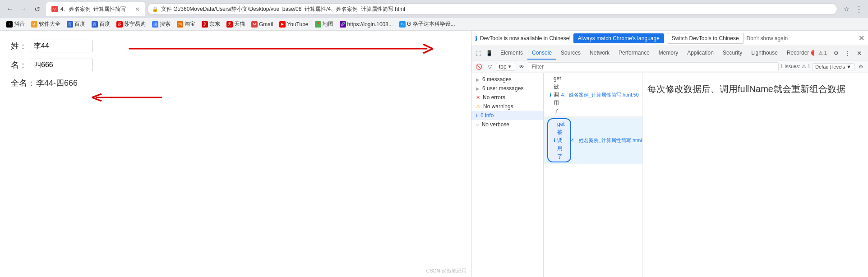  Describe the element at coordinates (478, 106) in the screenshot. I see `warning-filter-icon: ⚠` at that location.